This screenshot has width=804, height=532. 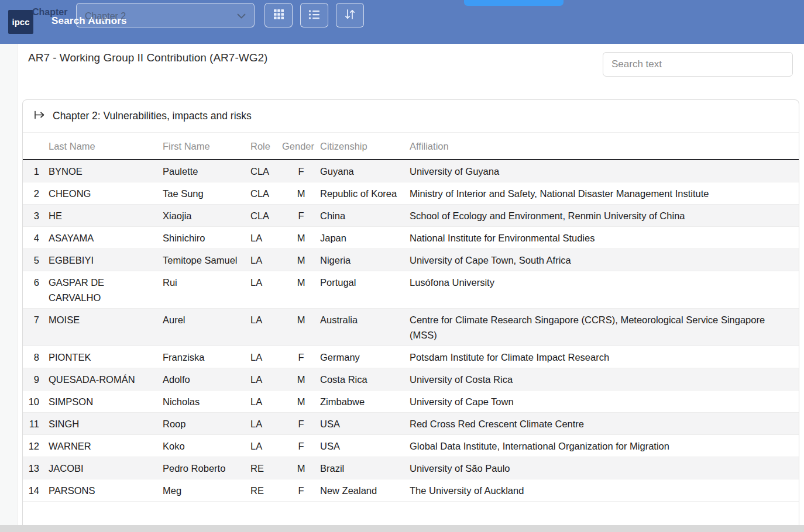 What do you see at coordinates (105, 260) in the screenshot?
I see `cell-last-name: EGBEBIYI` at bounding box center [105, 260].